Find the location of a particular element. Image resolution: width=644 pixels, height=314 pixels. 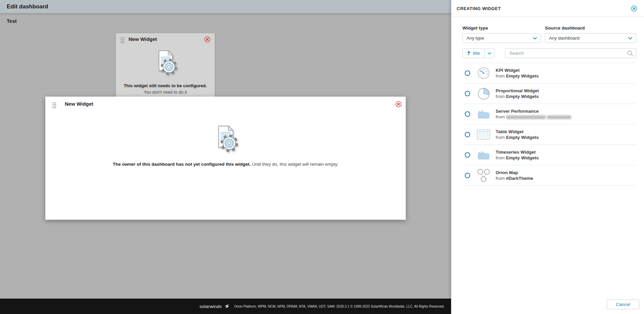

widget-option-kpi-widget: KPI Widget from Empty Widgets is located at coordinates (549, 73).